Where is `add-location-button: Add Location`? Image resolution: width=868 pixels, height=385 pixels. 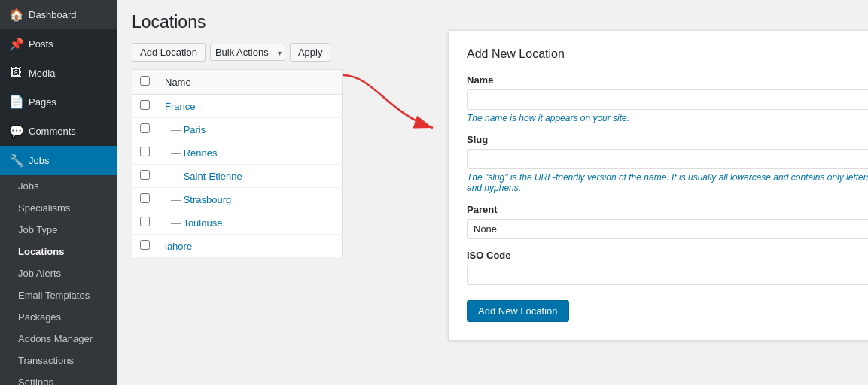
add-location-button: Add Location is located at coordinates (169, 53).